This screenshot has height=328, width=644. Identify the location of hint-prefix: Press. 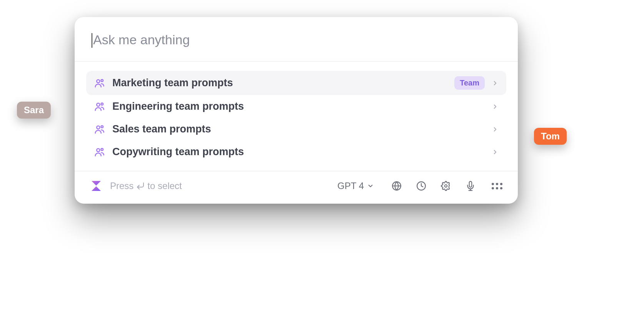
(122, 186).